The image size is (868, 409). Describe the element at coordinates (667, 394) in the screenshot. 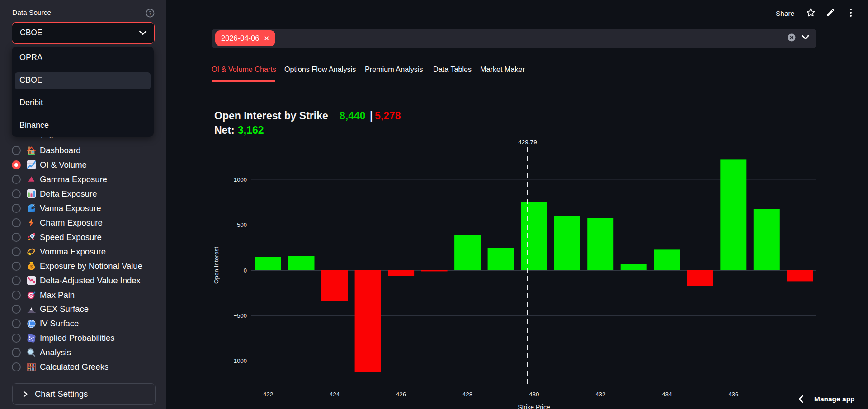

I see `svg-text: 434` at that location.